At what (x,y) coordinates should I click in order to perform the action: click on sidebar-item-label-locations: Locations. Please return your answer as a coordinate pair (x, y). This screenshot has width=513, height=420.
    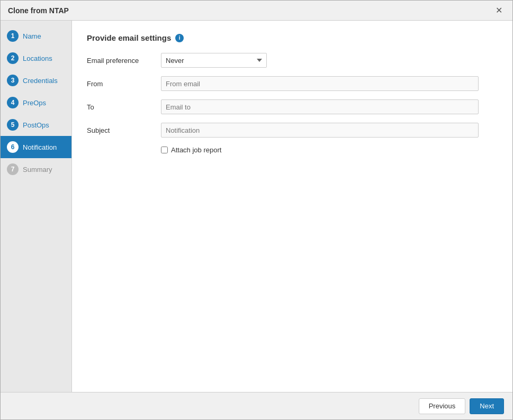
    Looking at the image, I should click on (38, 58).